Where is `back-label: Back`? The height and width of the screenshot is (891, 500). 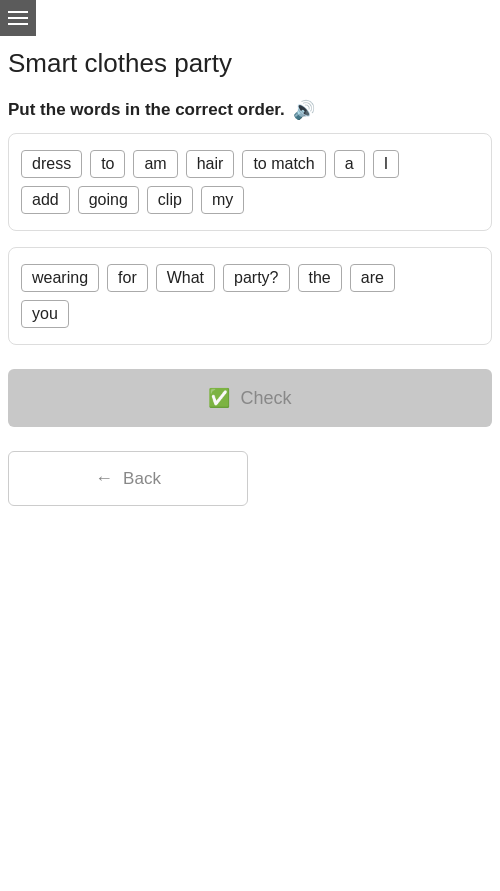
back-label: Back is located at coordinates (142, 479).